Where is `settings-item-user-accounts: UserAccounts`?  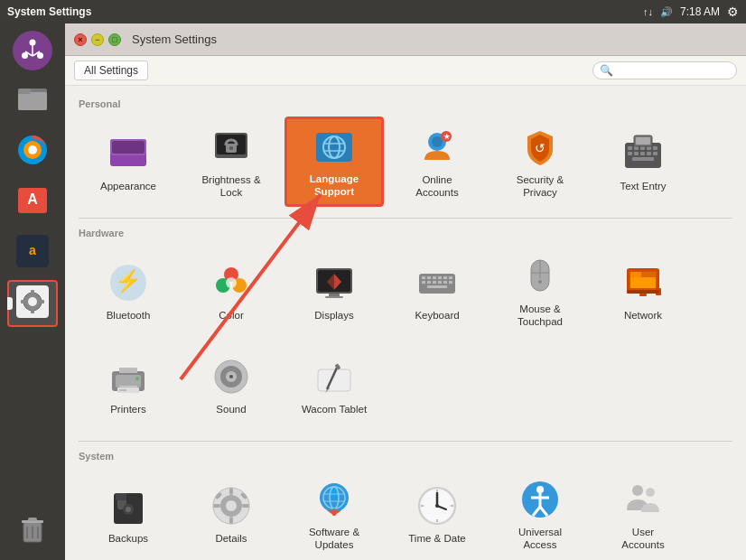 settings-item-user-accounts: UserAccounts is located at coordinates (643, 514).